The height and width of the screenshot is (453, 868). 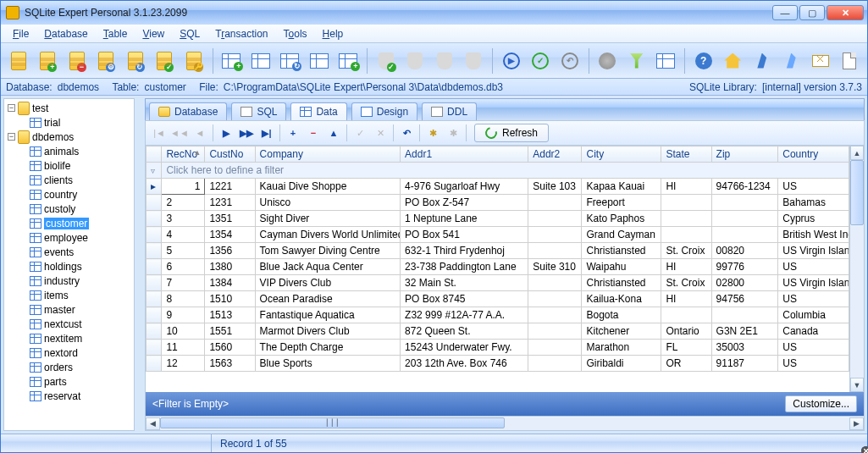 I want to click on grid-cell: 1380, so click(x=230, y=268).